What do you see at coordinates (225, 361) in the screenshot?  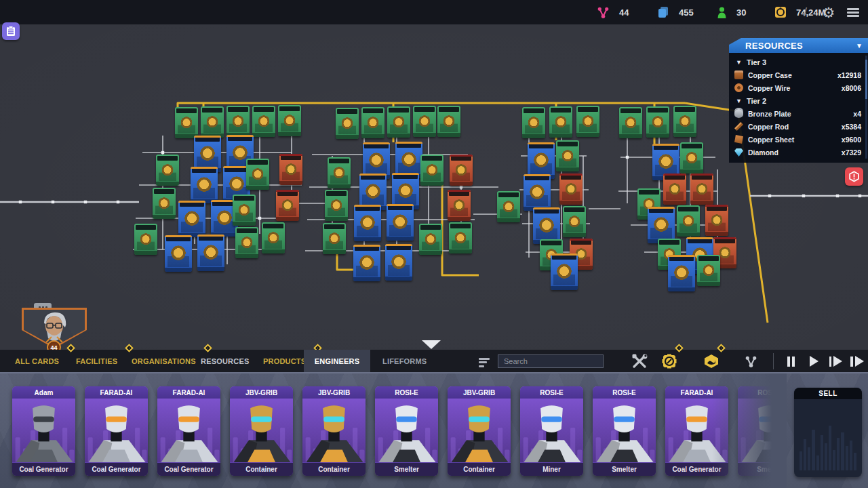 I see `tab-resources: RESOURCES` at bounding box center [225, 361].